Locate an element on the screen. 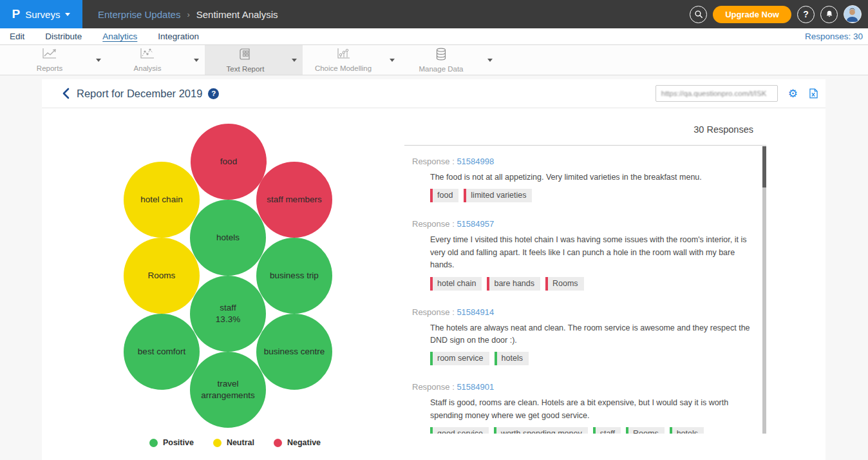 This screenshot has height=460, width=868. tab-distribute: Distribute is located at coordinates (63, 36).